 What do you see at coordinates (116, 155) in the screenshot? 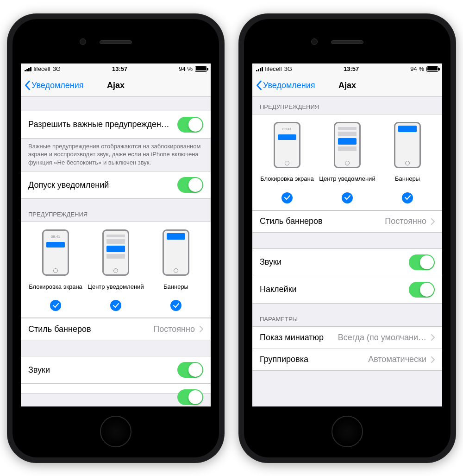
I see `critical-alerts-footer: Важные предупреждения отображаются на за…` at bounding box center [116, 155].